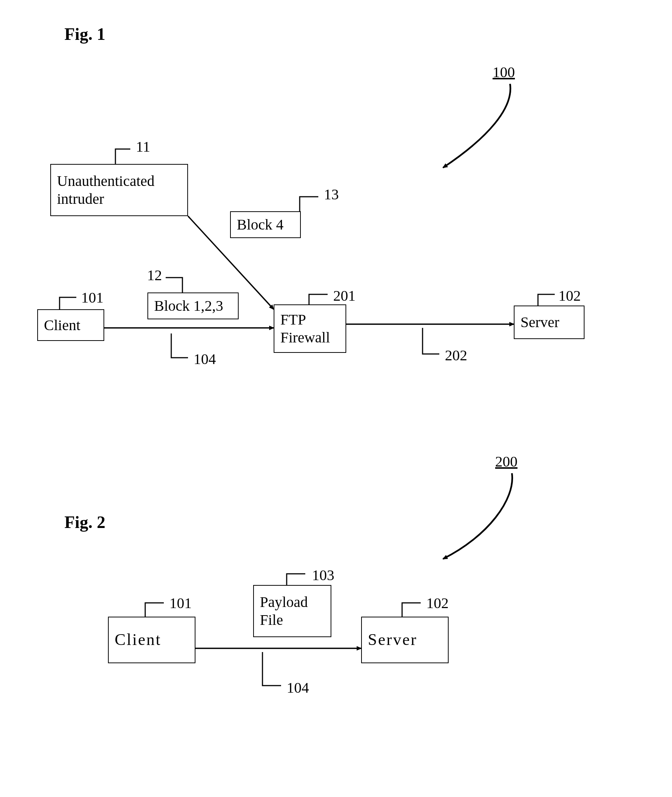  I want to click on box-client-fig1-label: Client, so click(71, 326).